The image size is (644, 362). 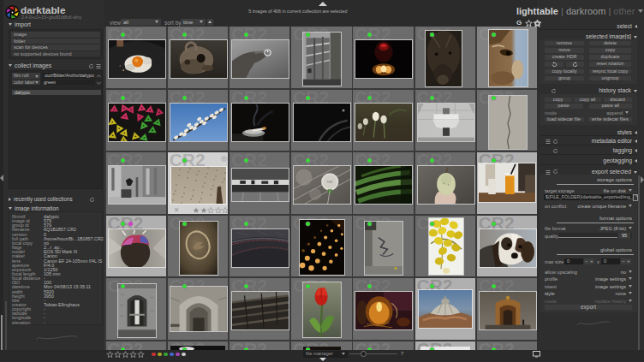 I want to click on svg-text: TIBIT, so click(x=331, y=182).